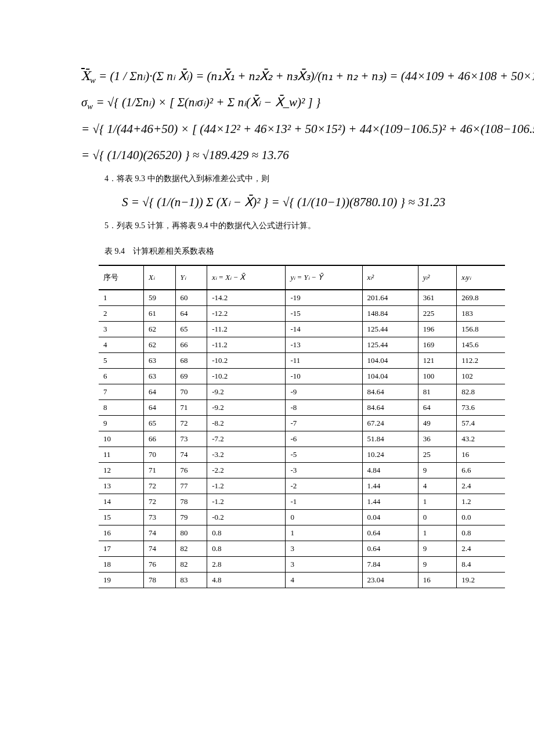 This screenshot has height=756, width=534. Describe the element at coordinates (481, 564) in the screenshot. I see `table-cell: 8.4` at that location.